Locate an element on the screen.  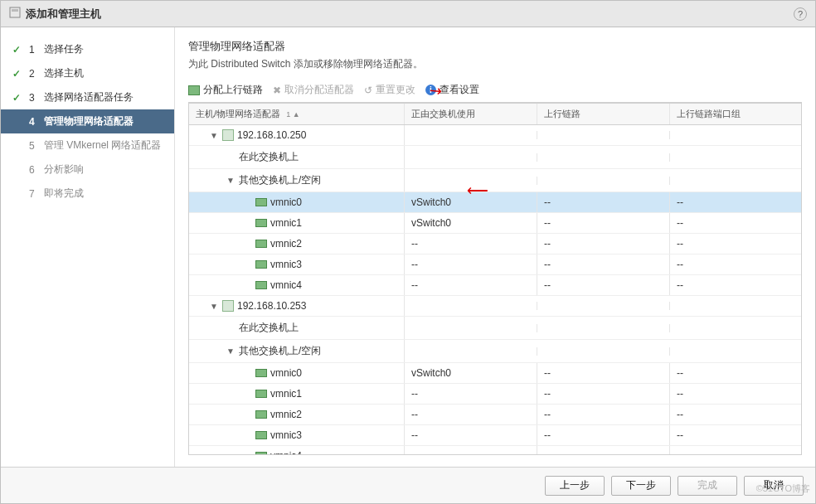
step-label: 分析影响 is located at coordinates (64, 169).